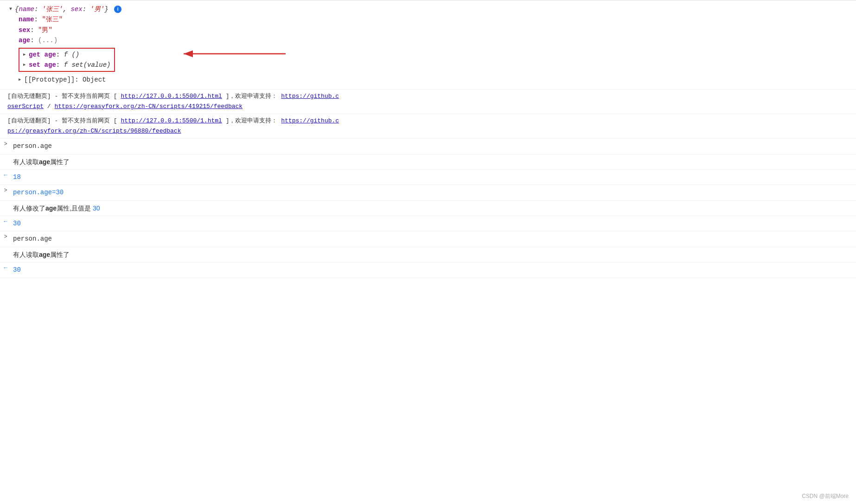 The image size is (856, 504). What do you see at coordinates (26, 55) in the screenshot?
I see `get-triangle` at bounding box center [26, 55].